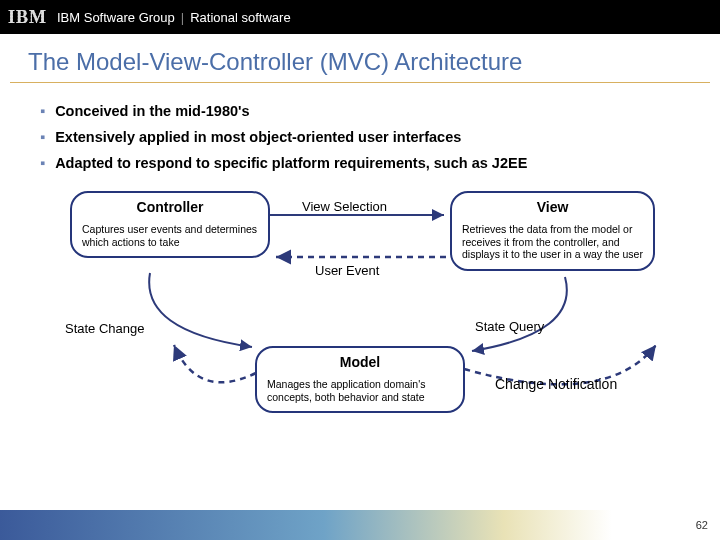 Image resolution: width=720 pixels, height=540 pixels. I want to click on node-title: View, so click(552, 207).